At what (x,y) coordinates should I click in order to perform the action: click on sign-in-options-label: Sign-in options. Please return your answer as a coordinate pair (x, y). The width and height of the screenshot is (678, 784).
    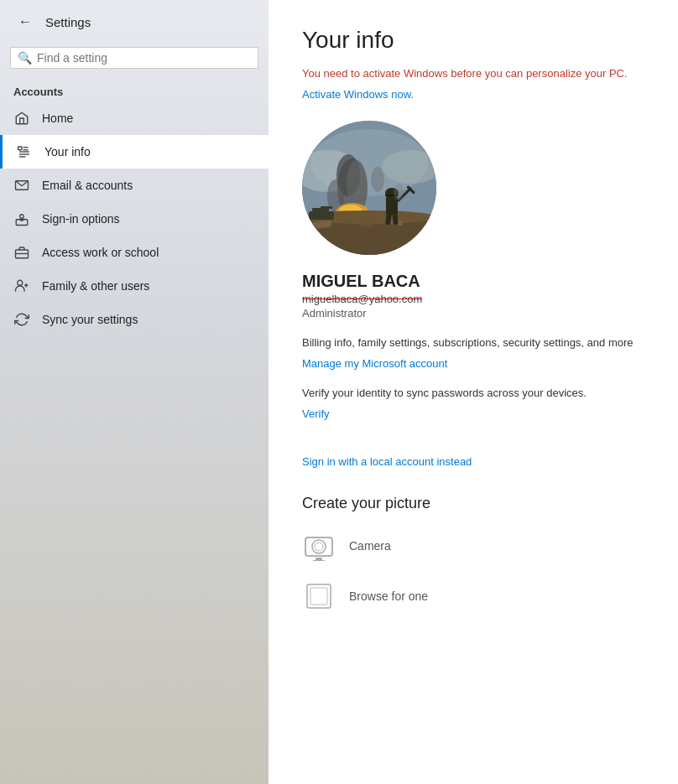
    Looking at the image, I should click on (81, 219).